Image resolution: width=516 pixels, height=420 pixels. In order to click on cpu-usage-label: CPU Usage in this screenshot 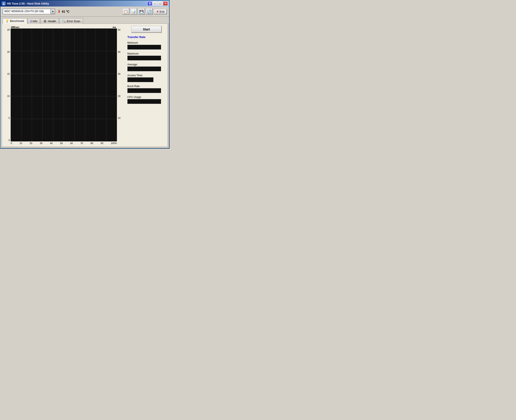, I will do `click(146, 97)`.